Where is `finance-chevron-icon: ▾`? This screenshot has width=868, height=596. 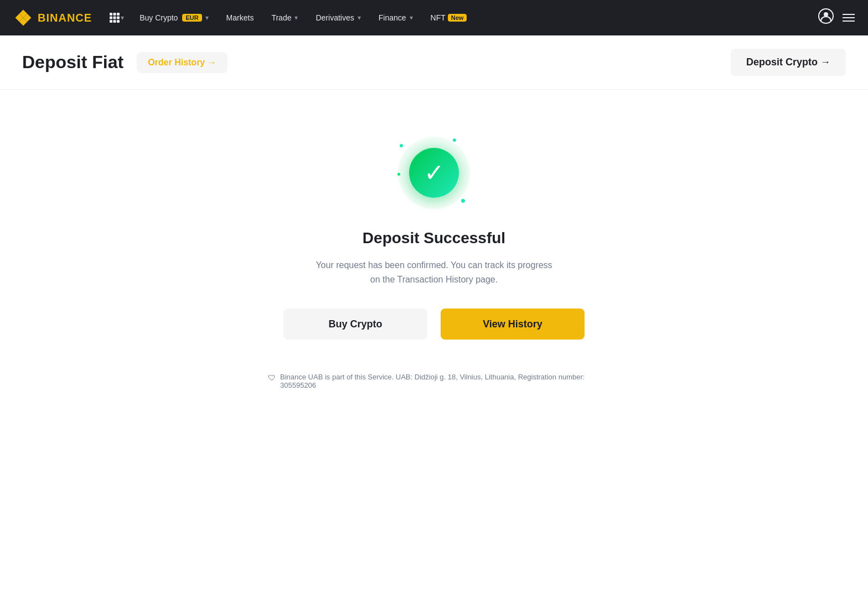 finance-chevron-icon: ▾ is located at coordinates (411, 18).